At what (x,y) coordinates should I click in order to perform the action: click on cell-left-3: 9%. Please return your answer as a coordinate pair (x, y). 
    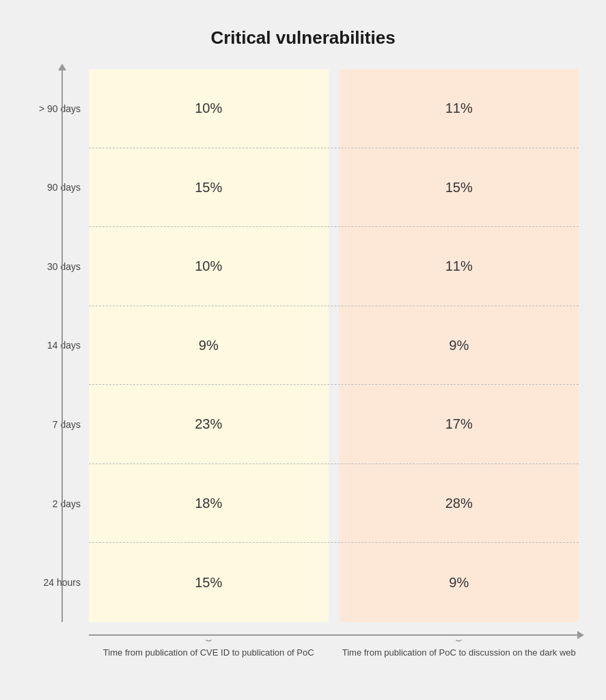
    Looking at the image, I should click on (209, 346).